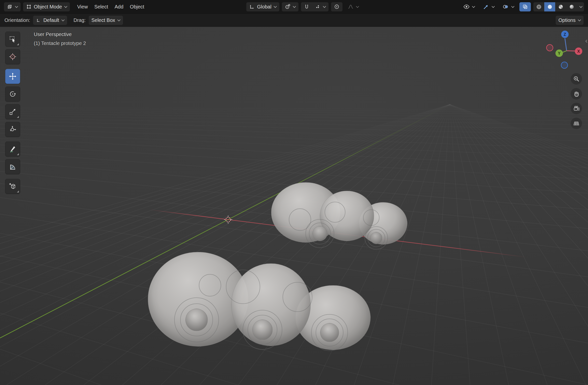 The image size is (588, 385). Describe the element at coordinates (576, 108) in the screenshot. I see `camera-view-button` at that location.